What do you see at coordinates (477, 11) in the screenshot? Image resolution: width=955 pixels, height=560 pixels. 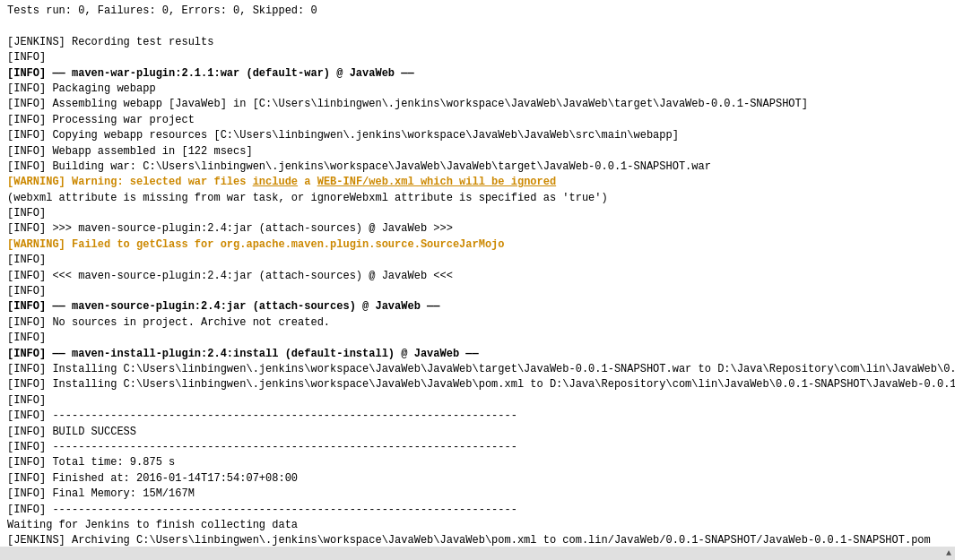 I see `console-line: Tests run: 0, Failures: 0, Errors: 0, Sk…` at bounding box center [477, 11].